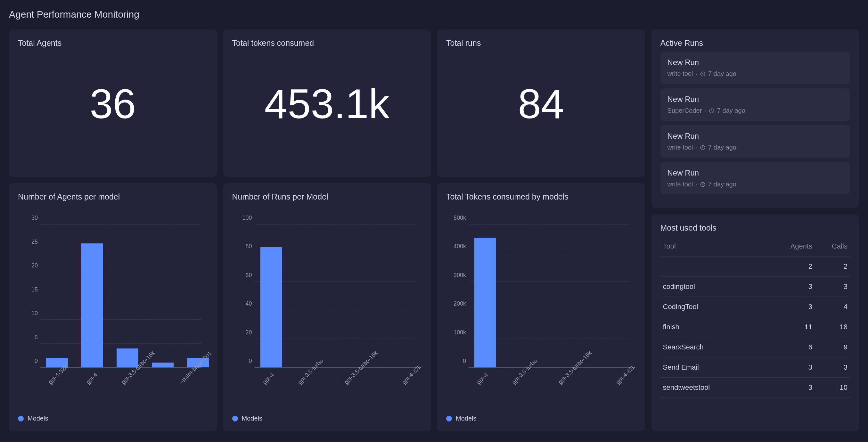  Describe the element at coordinates (456, 247) in the screenshot. I see `y-tick-label: 400k` at that location.